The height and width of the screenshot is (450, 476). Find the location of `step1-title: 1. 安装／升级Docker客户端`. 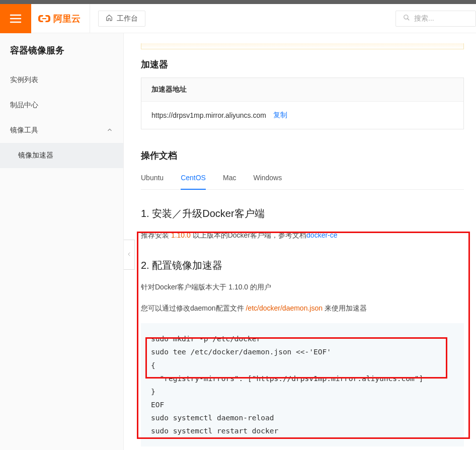

step1-title: 1. 安装／升级Docker客户端 is located at coordinates (302, 213).